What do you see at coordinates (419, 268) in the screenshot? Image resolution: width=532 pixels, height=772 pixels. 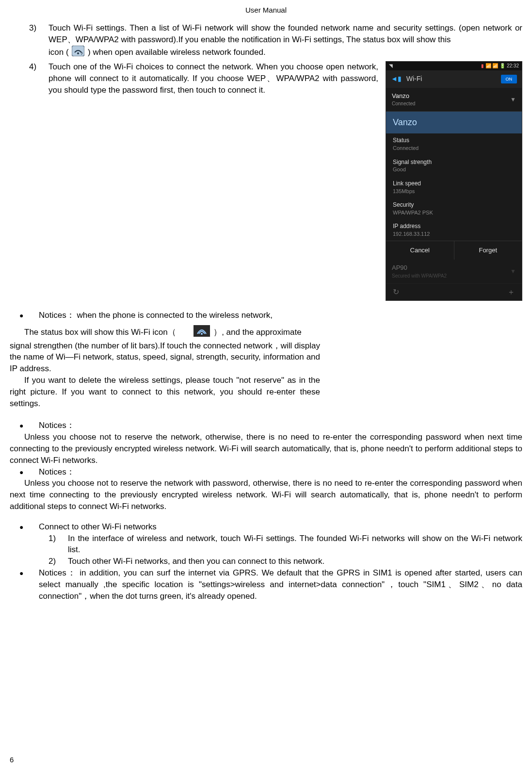 I see `network-name: AP90` at bounding box center [419, 268].